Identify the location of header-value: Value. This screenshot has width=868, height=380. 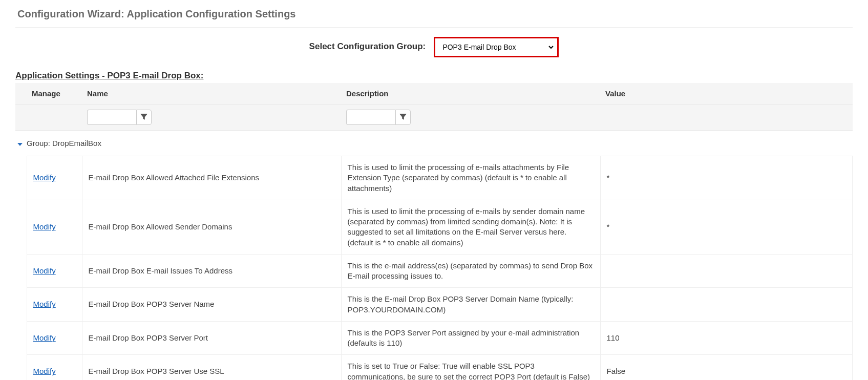
(726, 94).